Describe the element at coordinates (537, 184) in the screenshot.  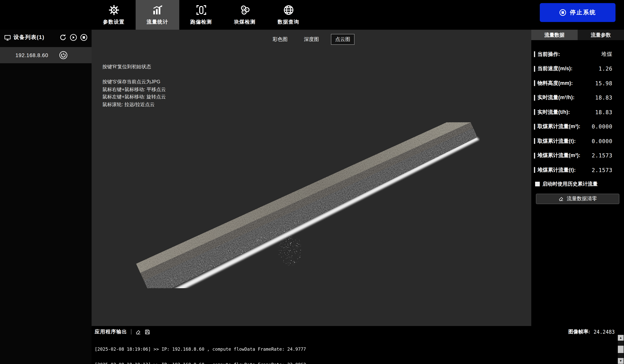
I see `history-checkbox` at that location.